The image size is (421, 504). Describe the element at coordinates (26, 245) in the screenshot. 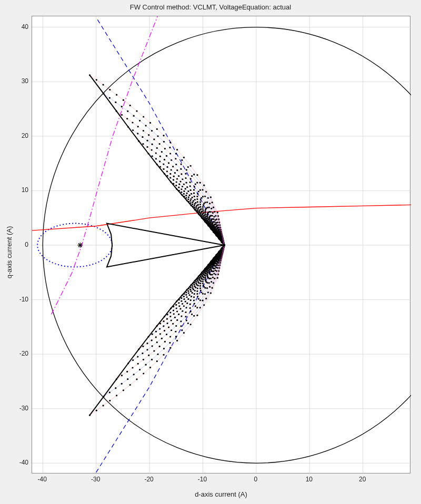

I see `ytick-label: 0` at that location.